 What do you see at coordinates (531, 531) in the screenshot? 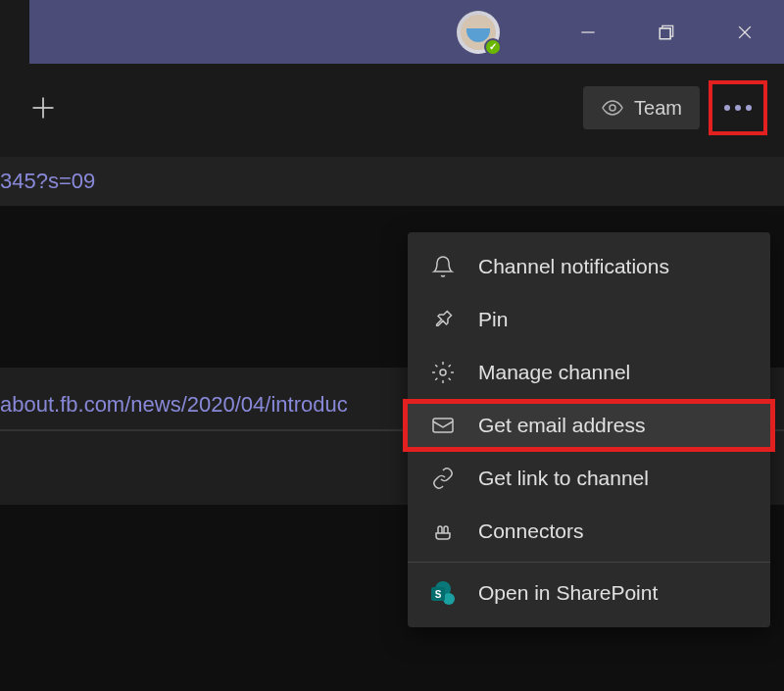
I see `menu-item-label: Connectors` at bounding box center [531, 531].